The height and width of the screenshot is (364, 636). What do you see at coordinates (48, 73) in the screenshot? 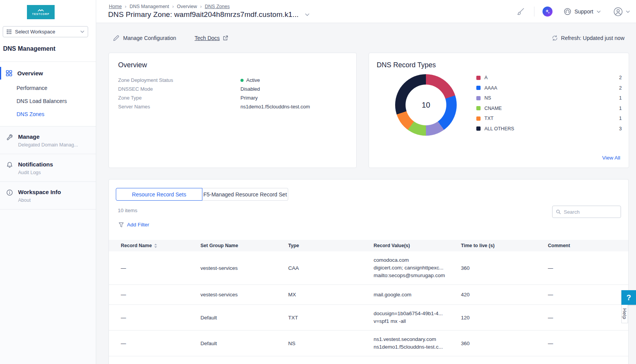
I see `sidebar-item-overview: Overview` at bounding box center [48, 73].